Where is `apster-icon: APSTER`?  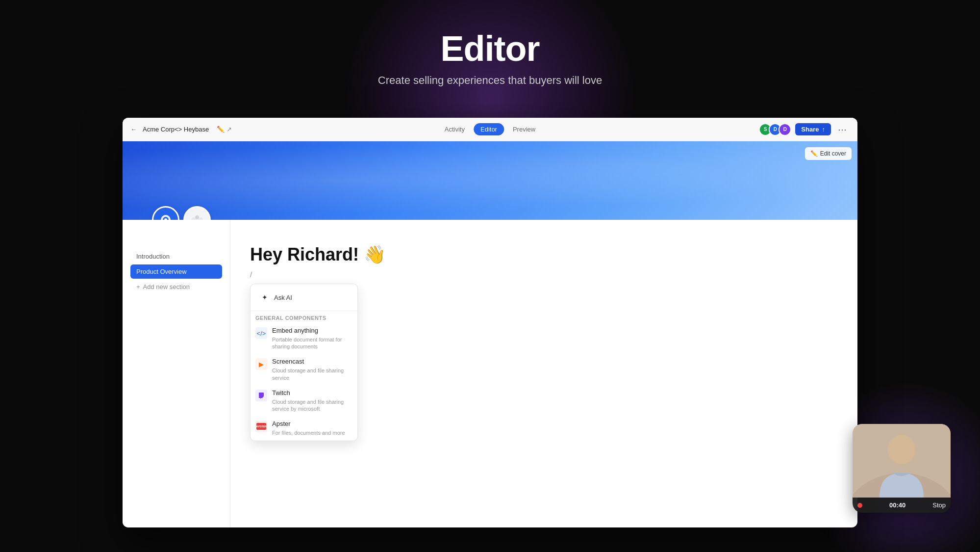 apster-icon: APSTER is located at coordinates (261, 426).